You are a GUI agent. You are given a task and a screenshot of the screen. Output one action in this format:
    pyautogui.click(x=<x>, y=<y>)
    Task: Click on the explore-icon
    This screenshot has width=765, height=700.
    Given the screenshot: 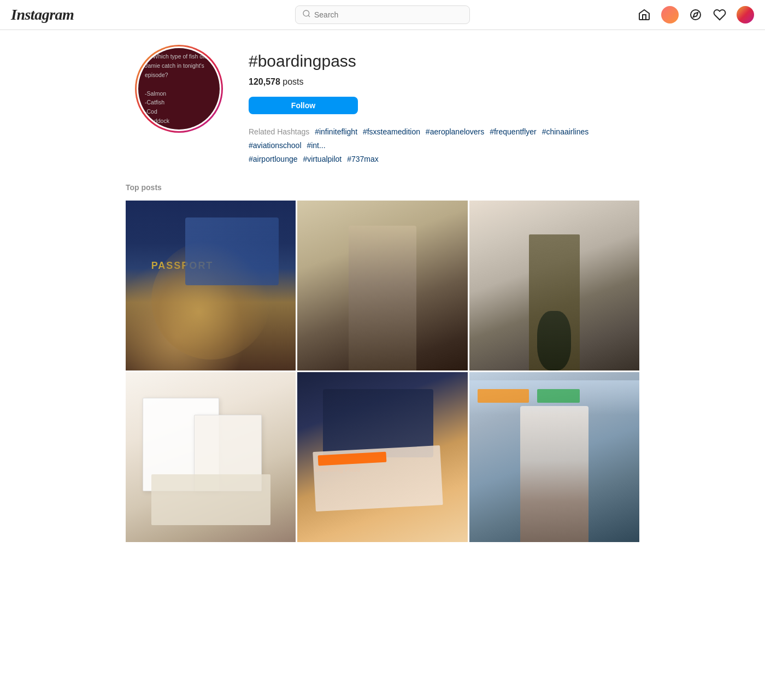 What is the action you would take?
    pyautogui.click(x=696, y=15)
    